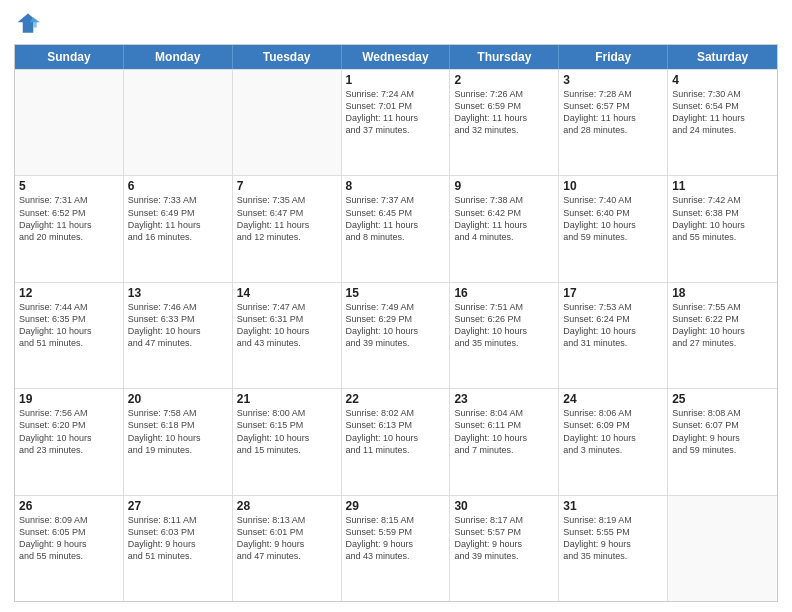 This screenshot has height=612, width=792. Describe the element at coordinates (70, 548) in the screenshot. I see `calendar-cell: 26Sunrise: 8:09 AMSunset: 6:05 PMDayligh…` at that location.